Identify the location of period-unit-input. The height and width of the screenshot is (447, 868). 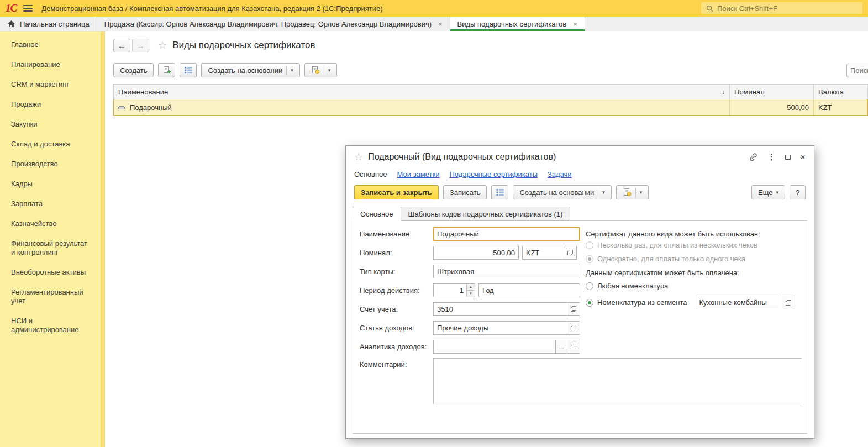
(529, 291).